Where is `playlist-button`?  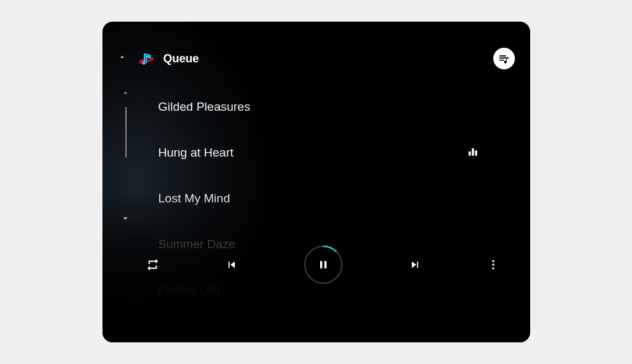 playlist-button is located at coordinates (504, 59).